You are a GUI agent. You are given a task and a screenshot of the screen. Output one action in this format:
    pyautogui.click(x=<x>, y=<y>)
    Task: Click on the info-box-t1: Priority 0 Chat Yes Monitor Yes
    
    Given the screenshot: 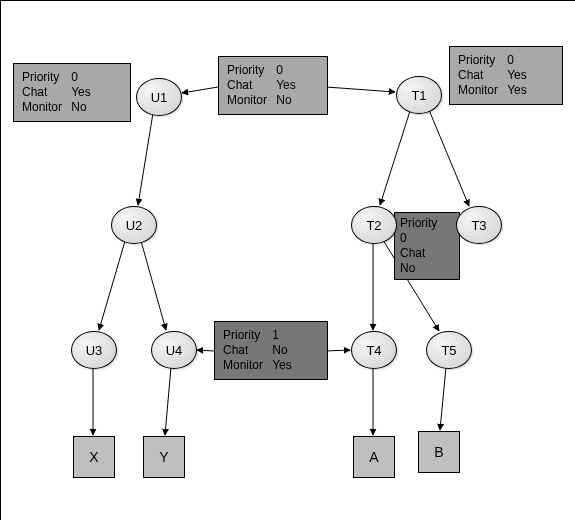 What is the action you would take?
    pyautogui.click(x=506, y=76)
    